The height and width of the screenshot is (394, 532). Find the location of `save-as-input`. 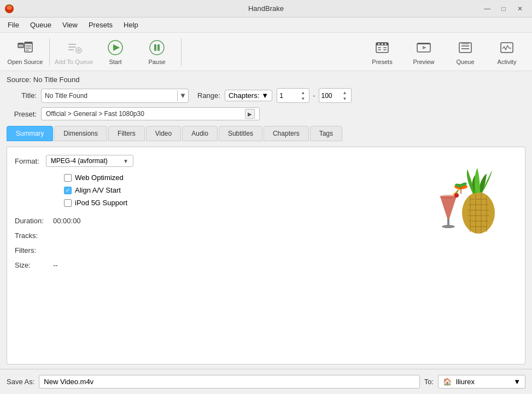

save-as-input is located at coordinates (229, 382).